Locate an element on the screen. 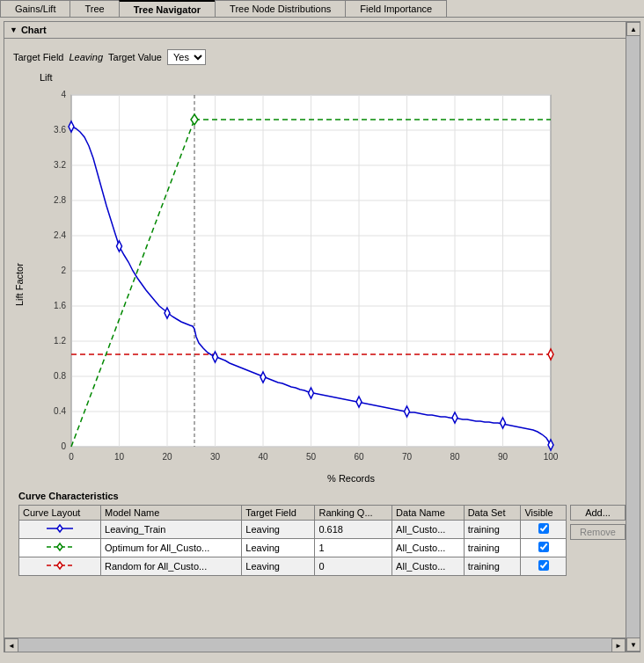  curve-characteristics-title: Curve Characteristics is located at coordinates (322, 496).